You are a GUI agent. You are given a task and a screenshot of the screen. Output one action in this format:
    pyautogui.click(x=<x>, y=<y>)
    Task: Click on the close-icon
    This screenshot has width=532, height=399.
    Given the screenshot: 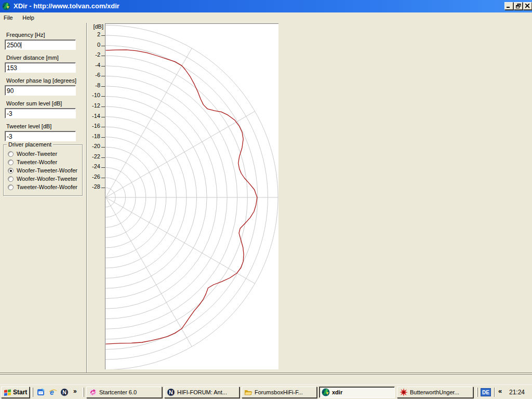 What is the action you would take?
    pyautogui.click(x=528, y=6)
    